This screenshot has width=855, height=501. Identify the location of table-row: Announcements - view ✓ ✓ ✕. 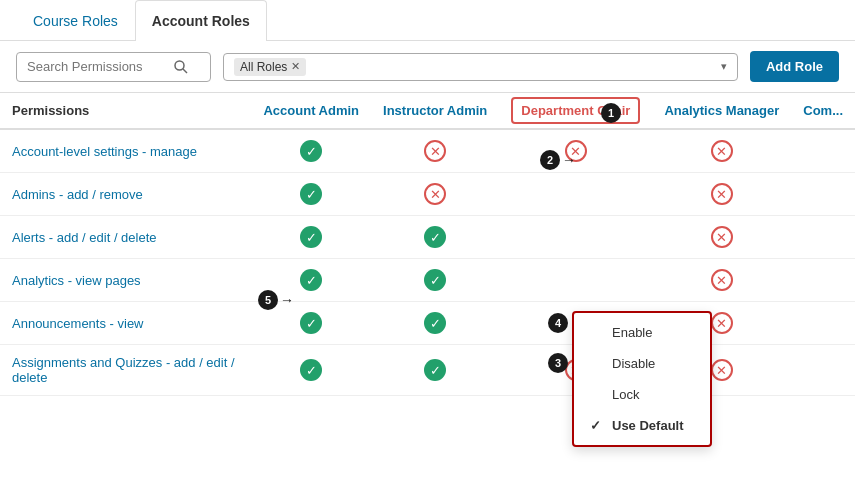
(428, 324).